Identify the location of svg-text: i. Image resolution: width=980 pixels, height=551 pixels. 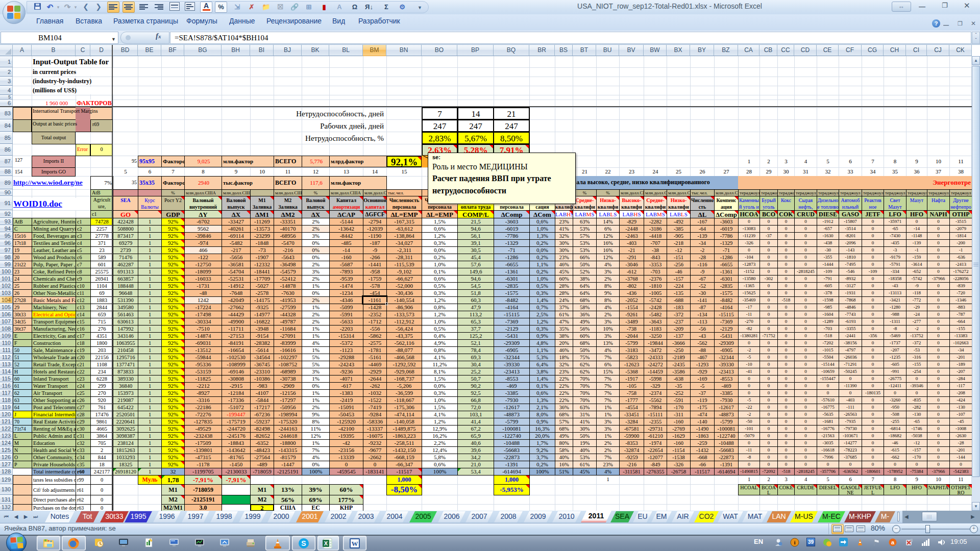
(794, 542).